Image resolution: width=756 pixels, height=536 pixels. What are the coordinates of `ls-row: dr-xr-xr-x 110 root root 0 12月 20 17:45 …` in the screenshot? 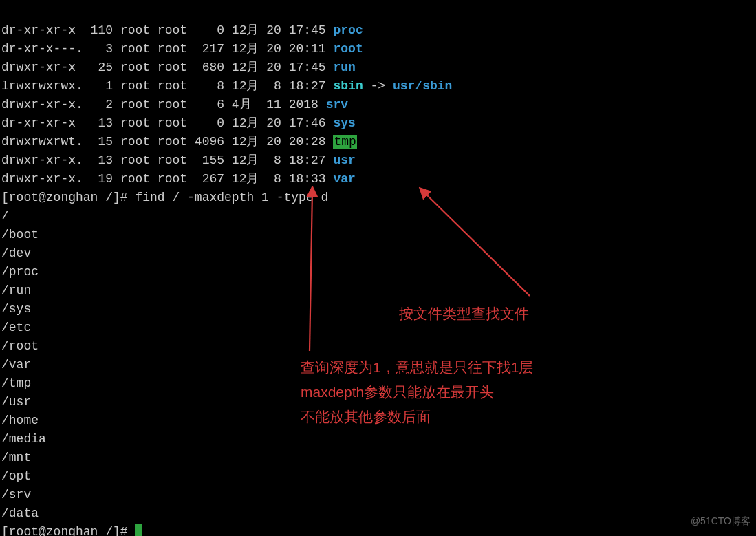 It's located at (378, 30).